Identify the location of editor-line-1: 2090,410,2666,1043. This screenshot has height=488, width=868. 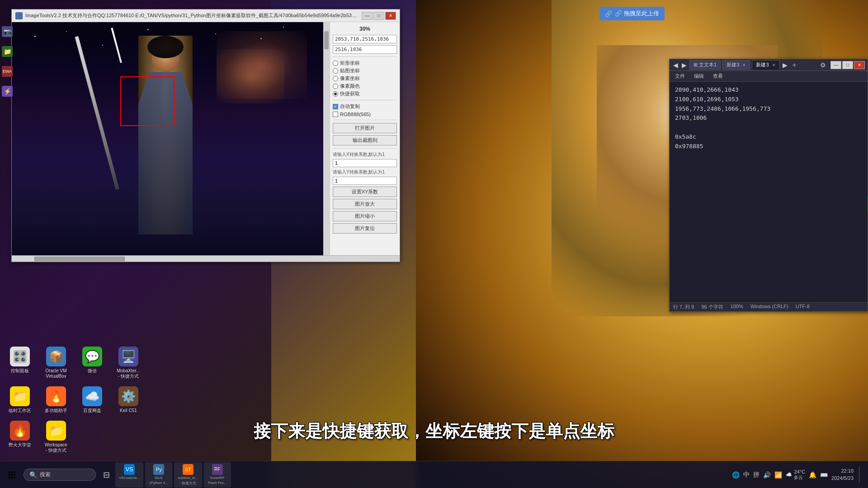
(769, 90).